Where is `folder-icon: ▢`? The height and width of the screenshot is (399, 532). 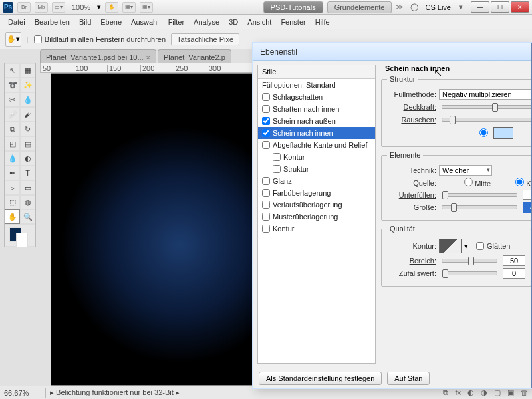
folder-icon: ▢ is located at coordinates (497, 392).